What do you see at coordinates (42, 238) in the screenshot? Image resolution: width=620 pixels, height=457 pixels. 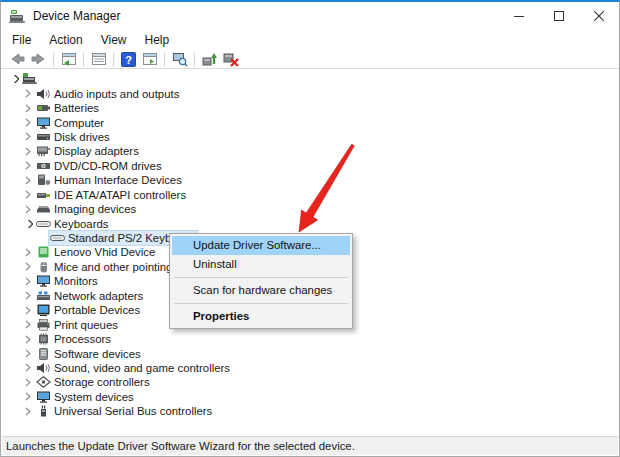 I see `chevron-spacer` at bounding box center [42, 238].